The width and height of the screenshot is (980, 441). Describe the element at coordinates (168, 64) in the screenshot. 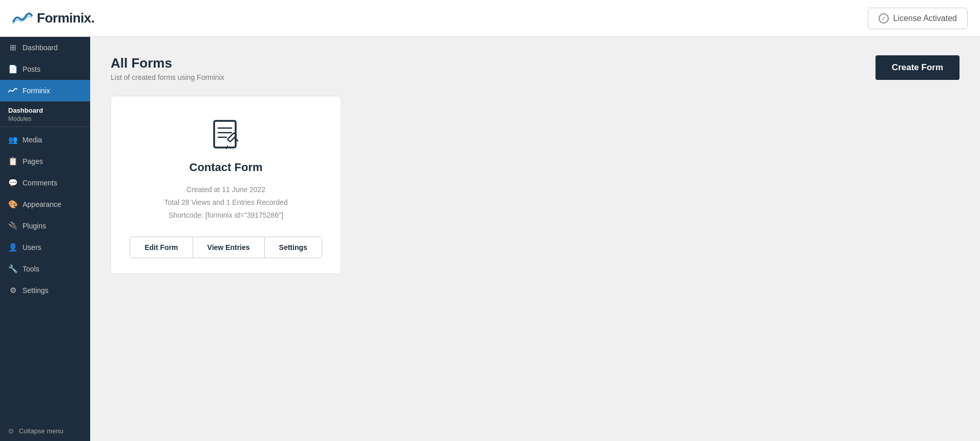

I see `page-title: All Forms` at that location.